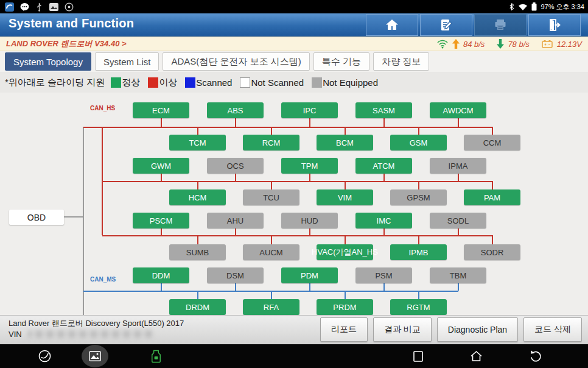  I want to click on notes-button, so click(446, 25).